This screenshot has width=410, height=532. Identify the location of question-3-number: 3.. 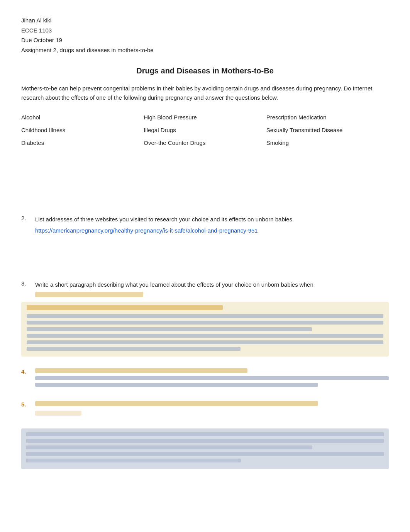
(27, 289).